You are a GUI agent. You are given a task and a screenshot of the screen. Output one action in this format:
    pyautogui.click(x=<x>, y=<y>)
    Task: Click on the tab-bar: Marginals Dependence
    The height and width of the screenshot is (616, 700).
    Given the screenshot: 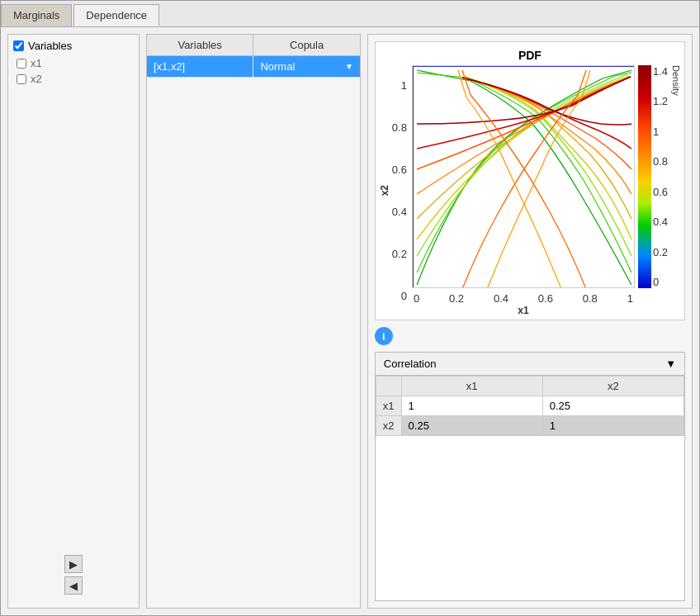 What is the action you would take?
    pyautogui.click(x=350, y=14)
    